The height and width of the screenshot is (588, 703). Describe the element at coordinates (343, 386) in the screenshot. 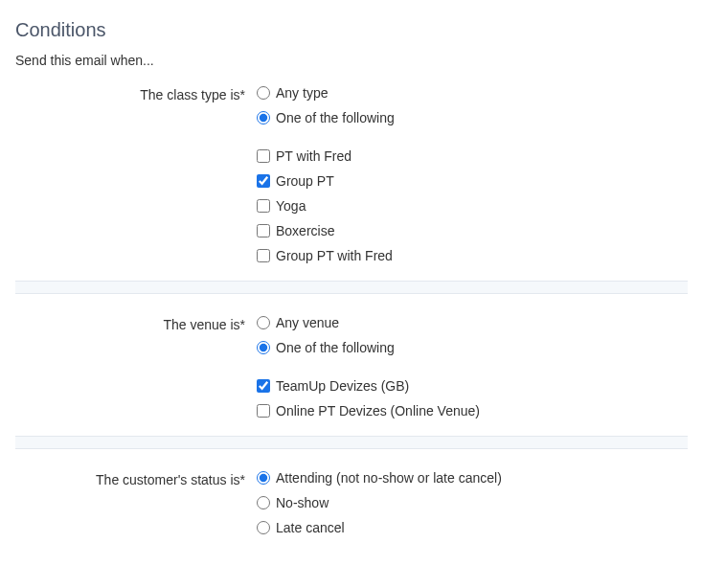

I see `checkbox-venue-teamup-devizes-label: TeamUp Devizes (GB)` at that location.